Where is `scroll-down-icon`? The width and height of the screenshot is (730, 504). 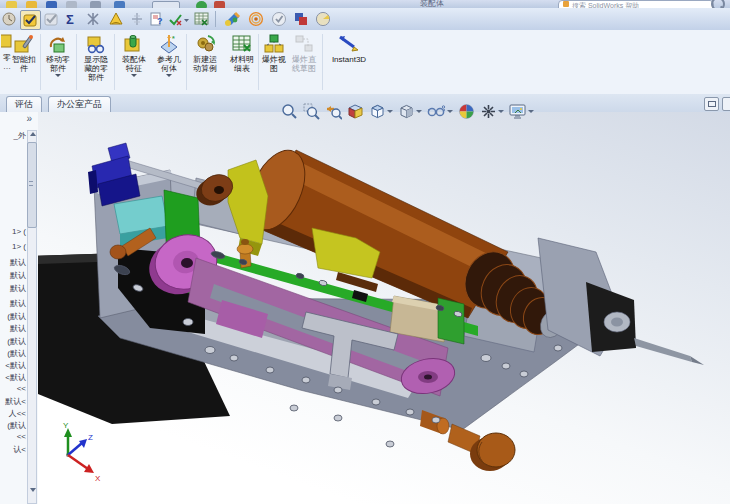
scroll-down-icon is located at coordinates (33, 490).